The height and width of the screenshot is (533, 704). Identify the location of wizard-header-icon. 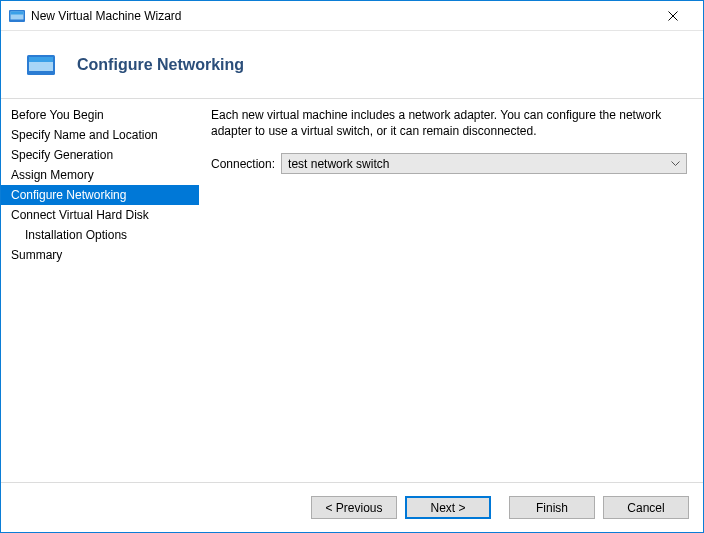
(41, 65).